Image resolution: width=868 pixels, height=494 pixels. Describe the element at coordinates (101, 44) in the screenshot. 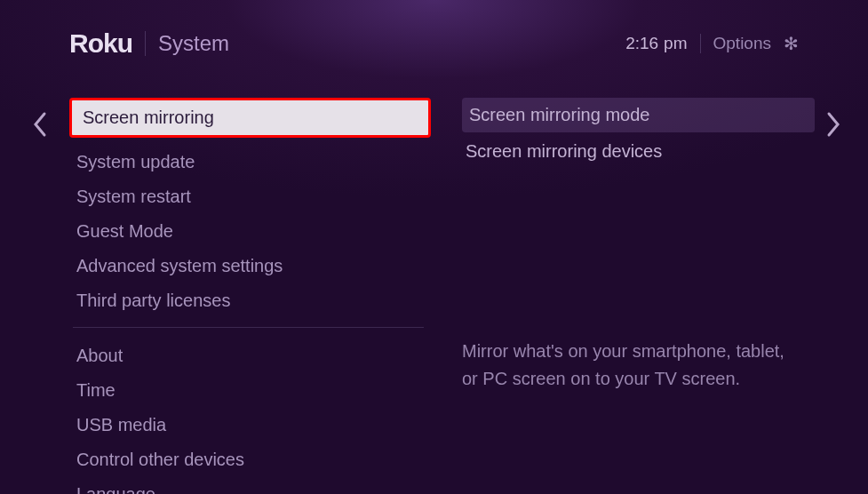

I see `roku-logo: Roku` at that location.